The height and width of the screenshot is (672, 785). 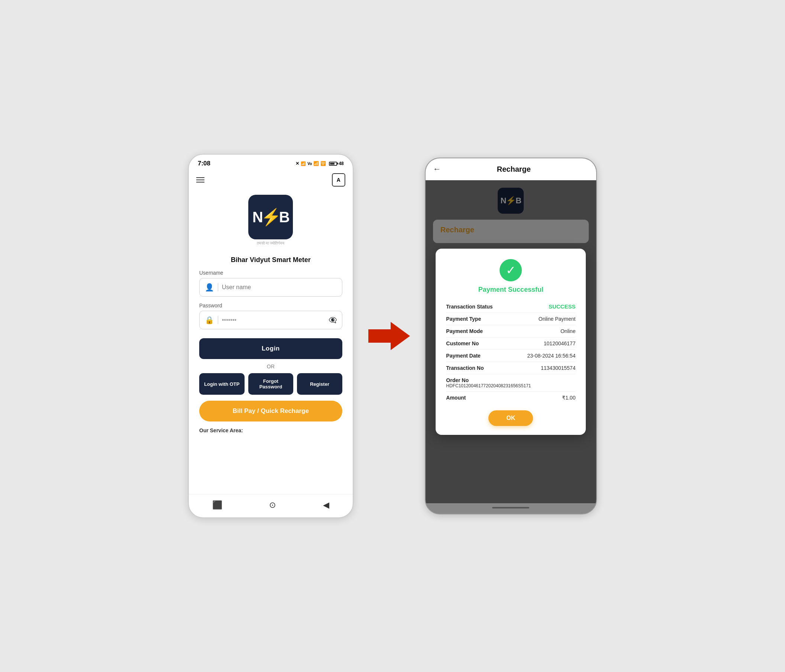 What do you see at coordinates (511, 270) in the screenshot?
I see `check-circle-icon: ✓` at bounding box center [511, 270].